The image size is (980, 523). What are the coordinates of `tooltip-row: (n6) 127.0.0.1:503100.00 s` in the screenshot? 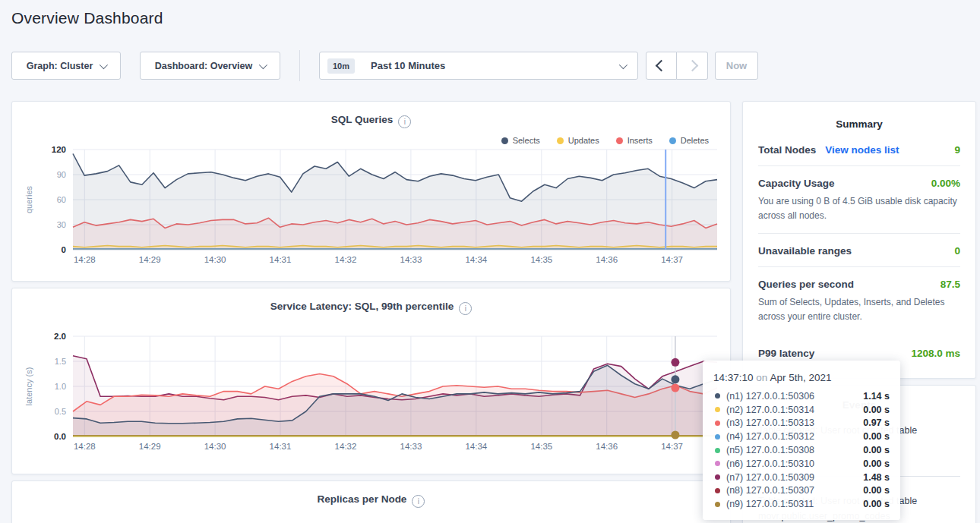 It's located at (801, 464).